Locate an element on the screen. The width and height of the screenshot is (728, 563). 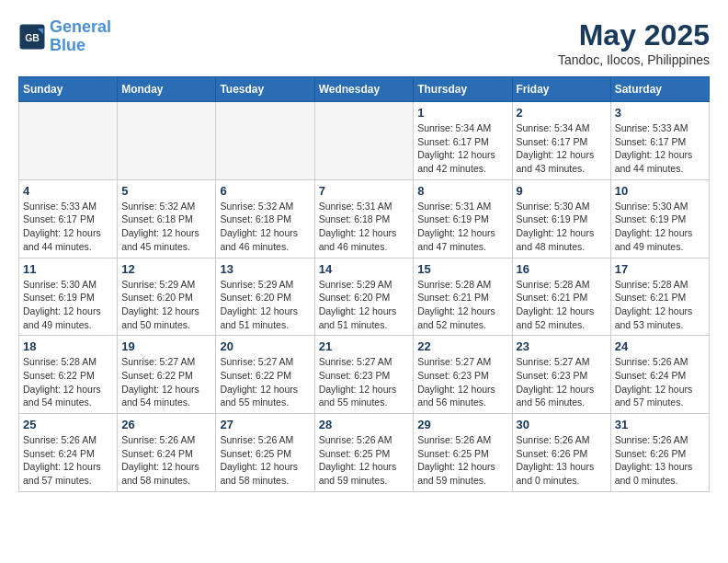
calendar-cell: 11Sunrise: 5:30 AM Sunset: 6:19 PM Dayli… is located at coordinates (68, 296).